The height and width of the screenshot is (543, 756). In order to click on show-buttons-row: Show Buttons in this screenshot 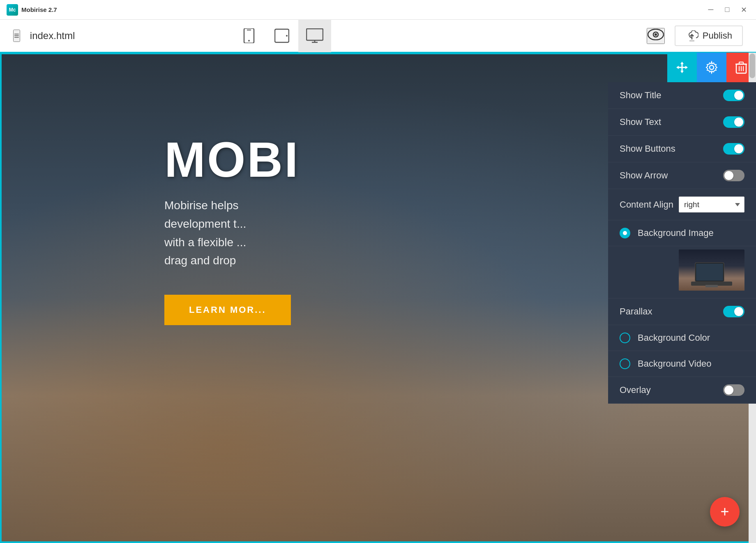, I will do `click(682, 149)`.